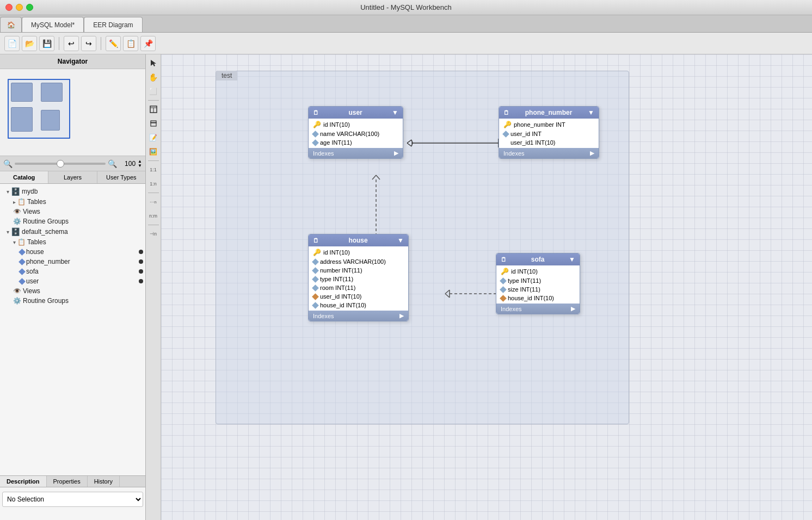 The width and height of the screenshot is (812, 520). Describe the element at coordinates (73, 252) in the screenshot. I see `tree-item-house: house` at that location.